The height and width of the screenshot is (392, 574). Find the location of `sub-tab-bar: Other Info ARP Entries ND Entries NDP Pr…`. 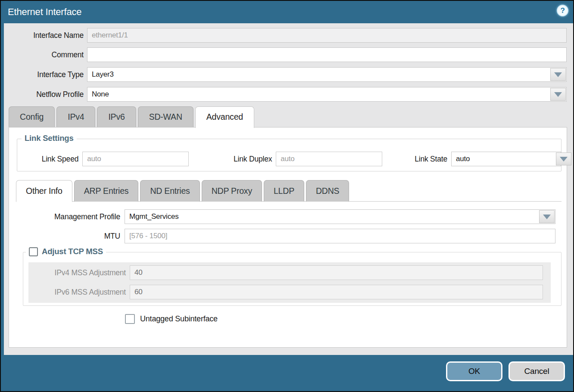

sub-tab-bar: Other Info ARP Entries ND Entries NDP Pr… is located at coordinates (289, 191).